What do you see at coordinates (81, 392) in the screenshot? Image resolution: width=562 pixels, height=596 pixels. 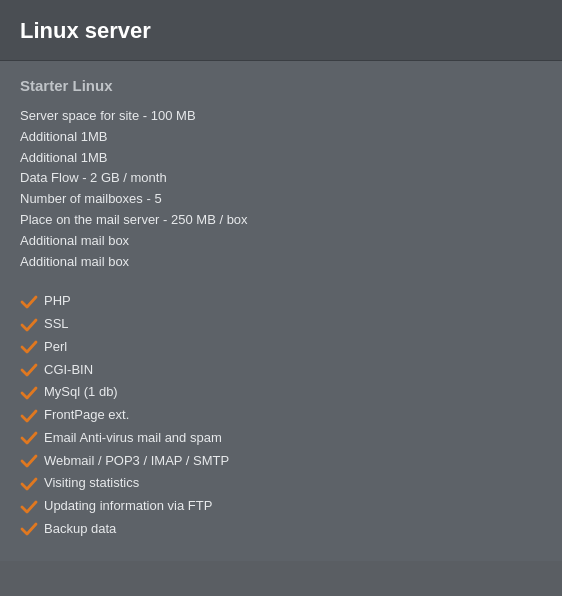 I see `checklist-item-label: MySql (1 db)` at bounding box center [81, 392].